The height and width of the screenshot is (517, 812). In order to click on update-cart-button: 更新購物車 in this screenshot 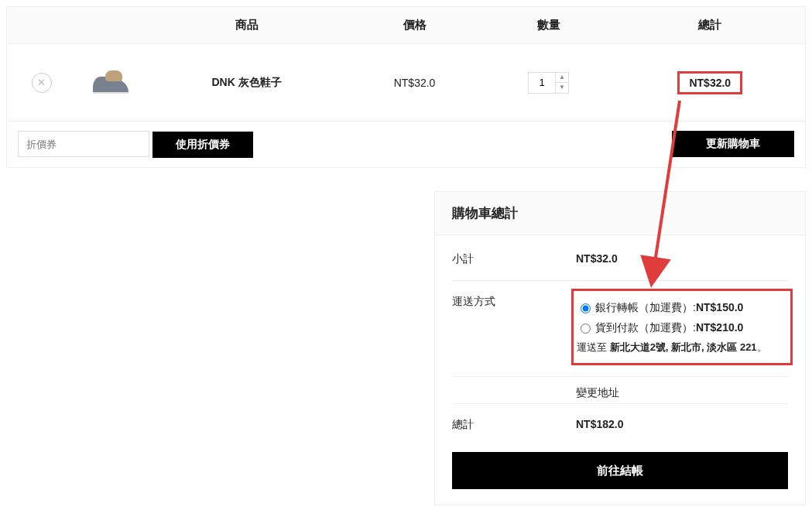, I will do `click(733, 144)`.